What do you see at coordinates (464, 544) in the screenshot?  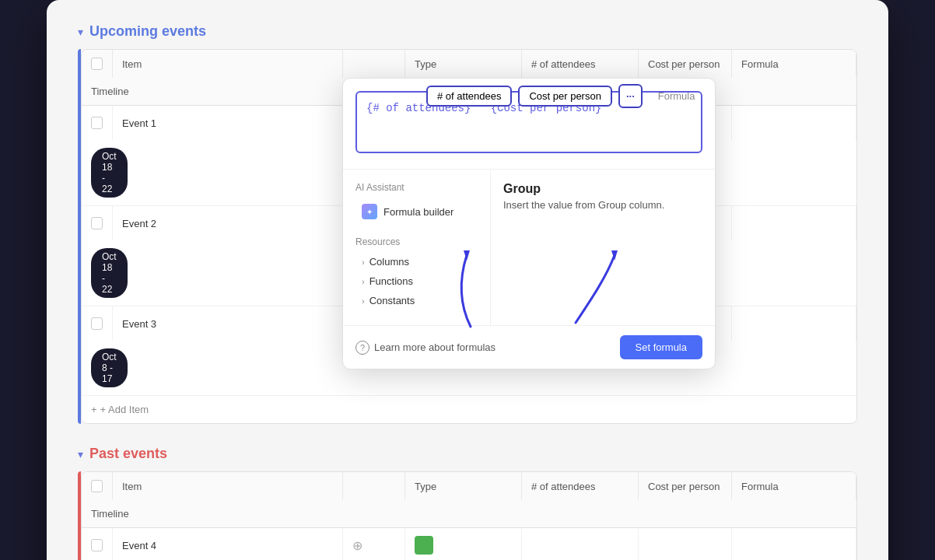 I see `cell-type` at bounding box center [464, 544].